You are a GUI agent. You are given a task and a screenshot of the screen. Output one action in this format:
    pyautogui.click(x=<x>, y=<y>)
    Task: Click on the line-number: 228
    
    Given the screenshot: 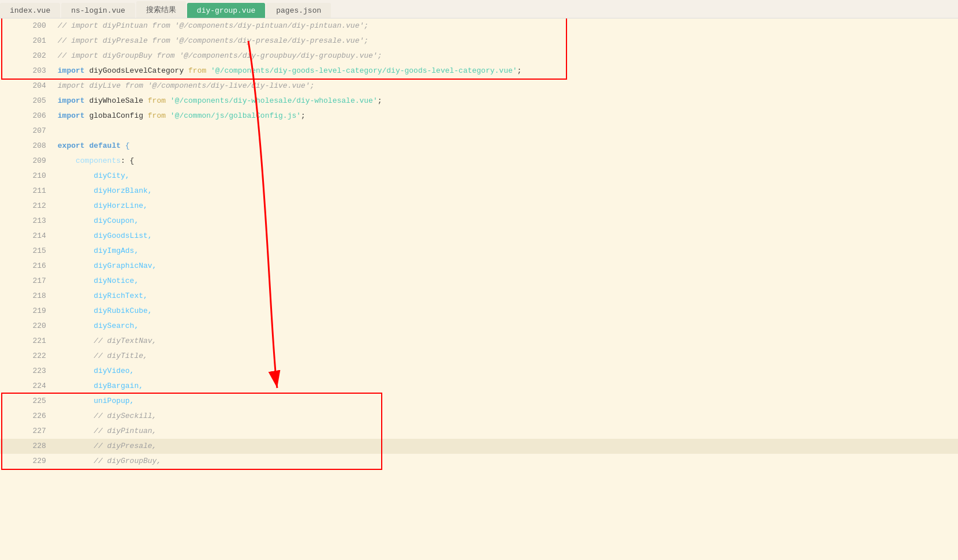 What is the action you would take?
    pyautogui.click(x=27, y=446)
    